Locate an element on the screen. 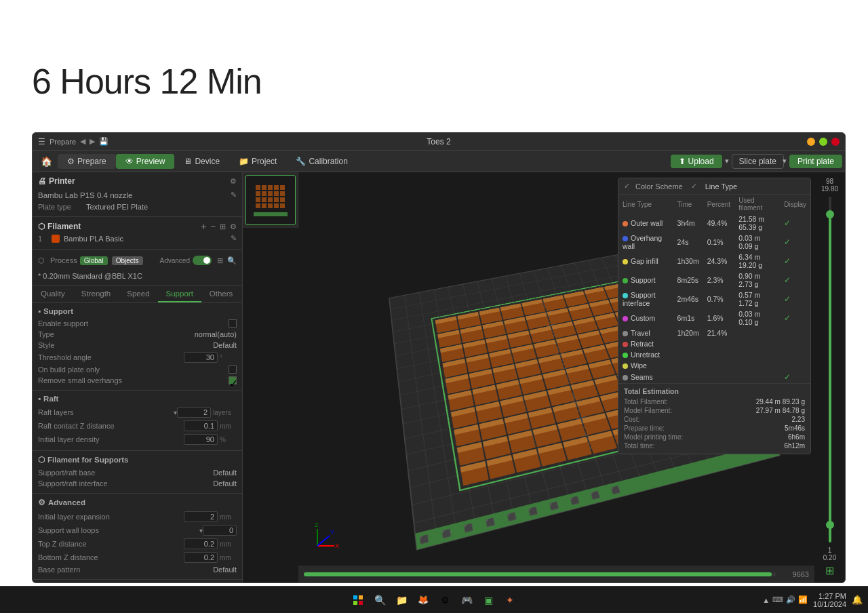 The height and width of the screenshot is (613, 868). process-more-icons: ⊞ is located at coordinates (220, 260).